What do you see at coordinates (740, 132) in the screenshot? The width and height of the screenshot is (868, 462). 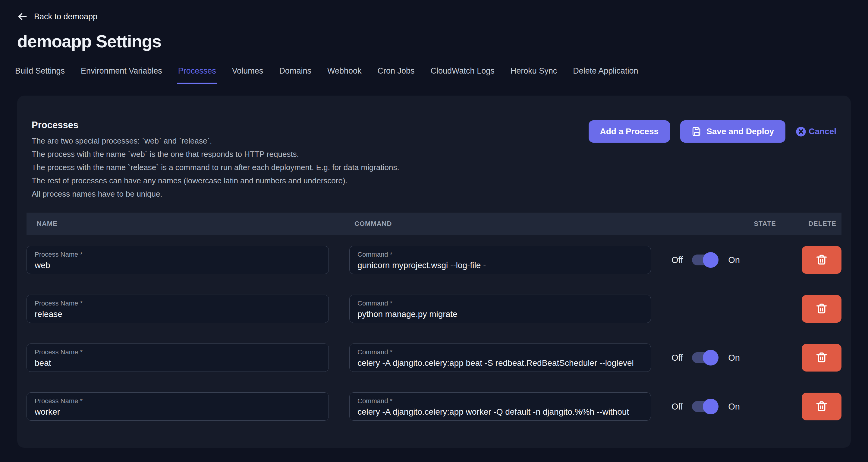 I see `save-and-deploy-label: Save and Deploy` at bounding box center [740, 132].